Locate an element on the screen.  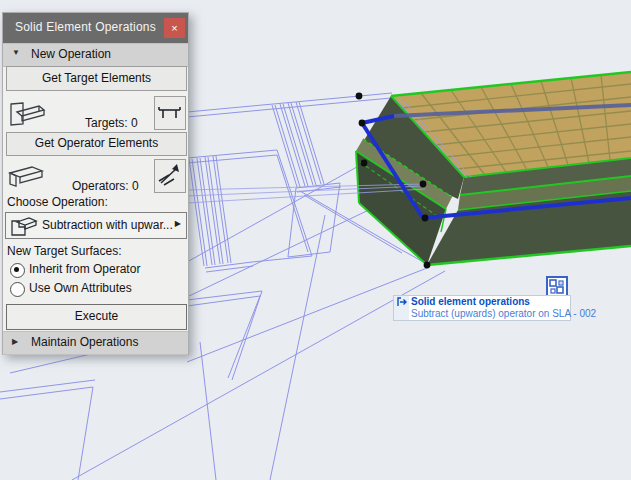
pick-operator-button is located at coordinates (170, 176).